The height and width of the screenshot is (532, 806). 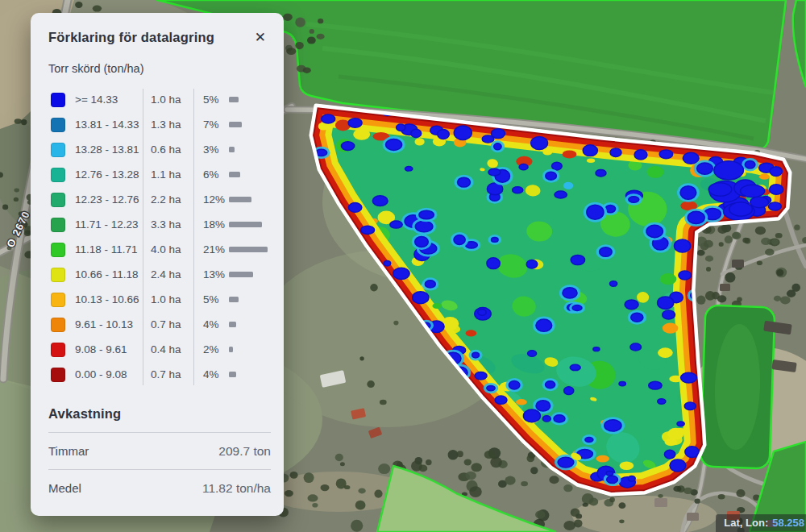 I want to click on legend-range-label: 10.13 - 10.66, so click(x=109, y=300).